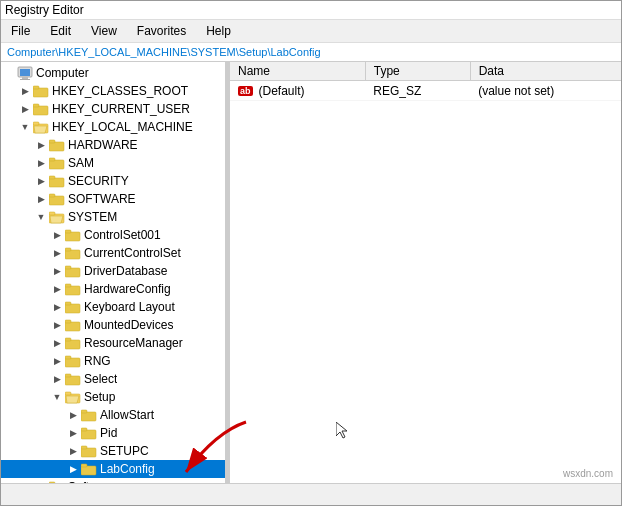 The width and height of the screenshot is (622, 506). I want to click on tree-label-mounteddevices: MountedDevices, so click(128, 325).